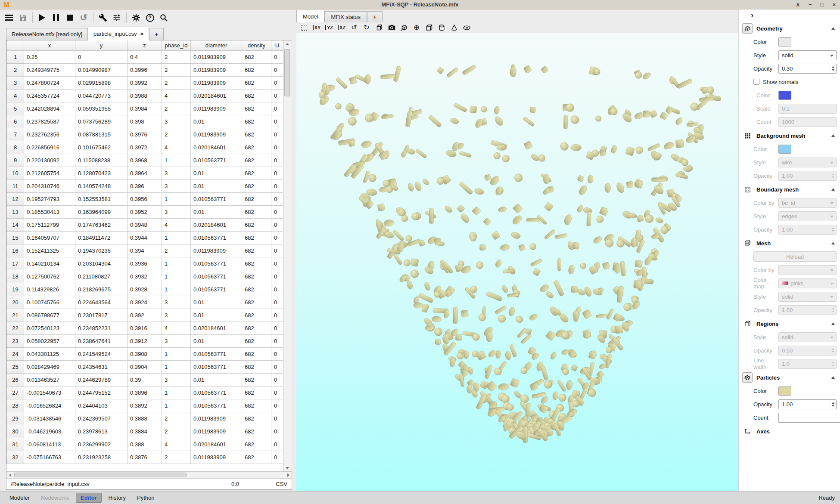 This screenshot has height=504, width=840. What do you see at coordinates (50, 263) in the screenshot?
I see `cell: 0.140210134` at bounding box center [50, 263].